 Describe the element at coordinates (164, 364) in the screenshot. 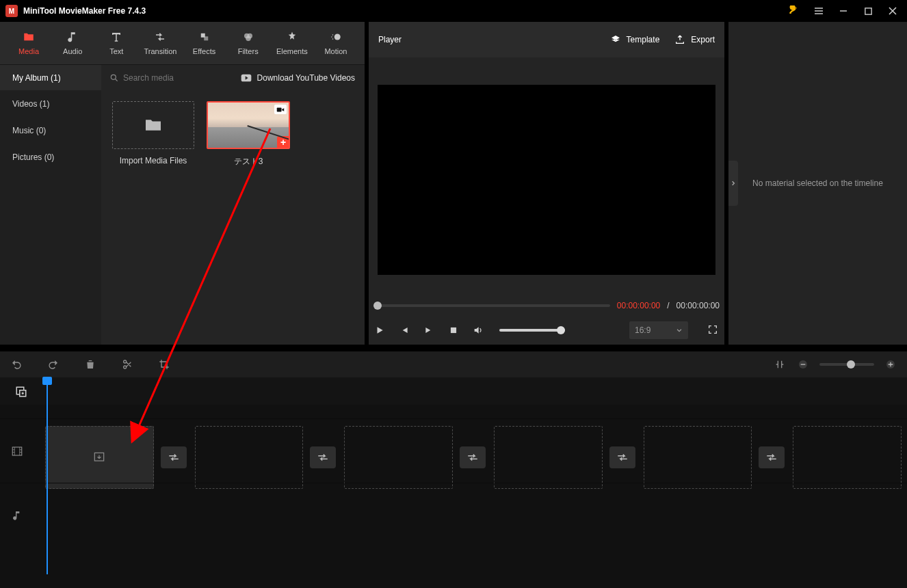

I see `crop-button` at that location.